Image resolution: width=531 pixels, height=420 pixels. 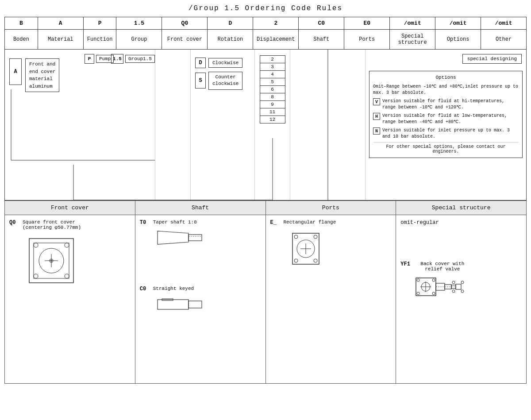 I want to click on front-cover-row1: Q0 Square front cover(centering φ50.77mm…, so click(x=70, y=255).